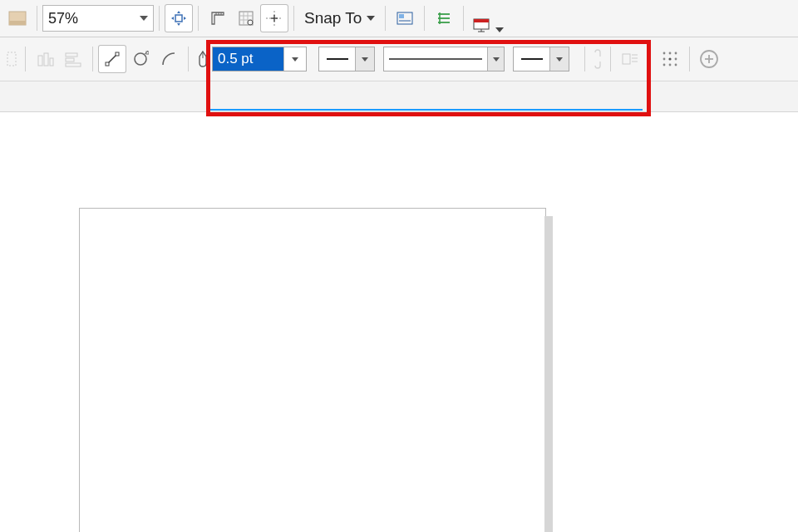 Image resolution: width=798 pixels, height=532 pixels. I want to click on arc-icon, so click(169, 59).